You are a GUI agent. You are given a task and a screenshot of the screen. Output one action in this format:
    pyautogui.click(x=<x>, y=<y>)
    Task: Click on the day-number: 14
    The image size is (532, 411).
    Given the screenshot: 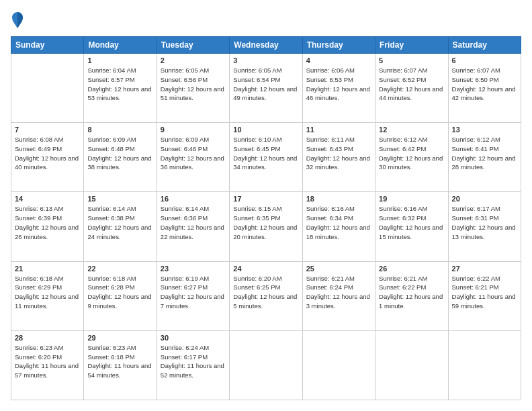 What is the action you would take?
    pyautogui.click(x=47, y=199)
    